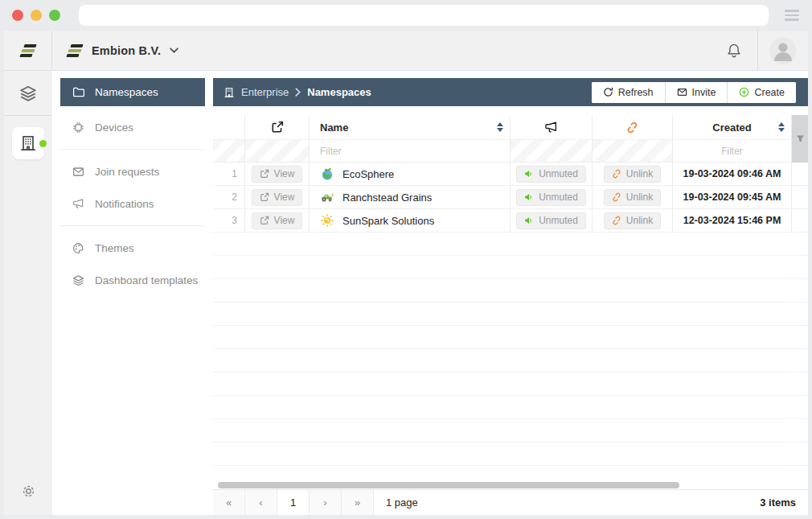  I want to click on browser-chrome, so click(406, 15).